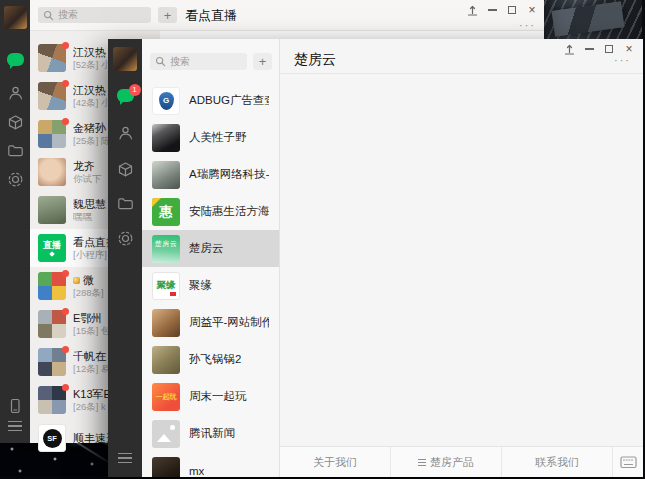  I want to click on live-miniprogram-avatar: 直播, so click(52, 248).